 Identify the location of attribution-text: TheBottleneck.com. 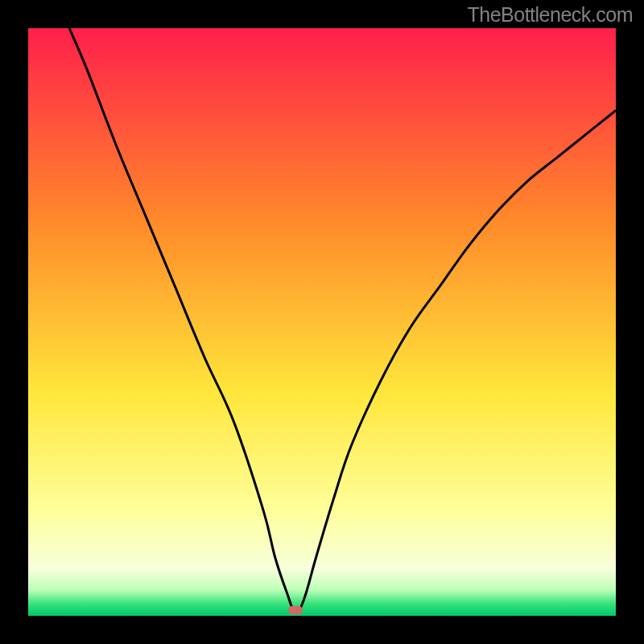
(551, 14).